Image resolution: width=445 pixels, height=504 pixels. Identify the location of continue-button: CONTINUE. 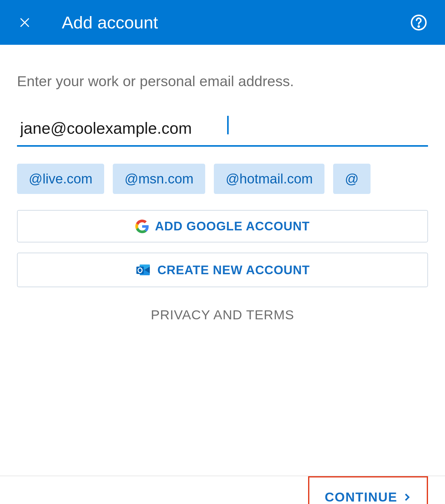
(368, 490).